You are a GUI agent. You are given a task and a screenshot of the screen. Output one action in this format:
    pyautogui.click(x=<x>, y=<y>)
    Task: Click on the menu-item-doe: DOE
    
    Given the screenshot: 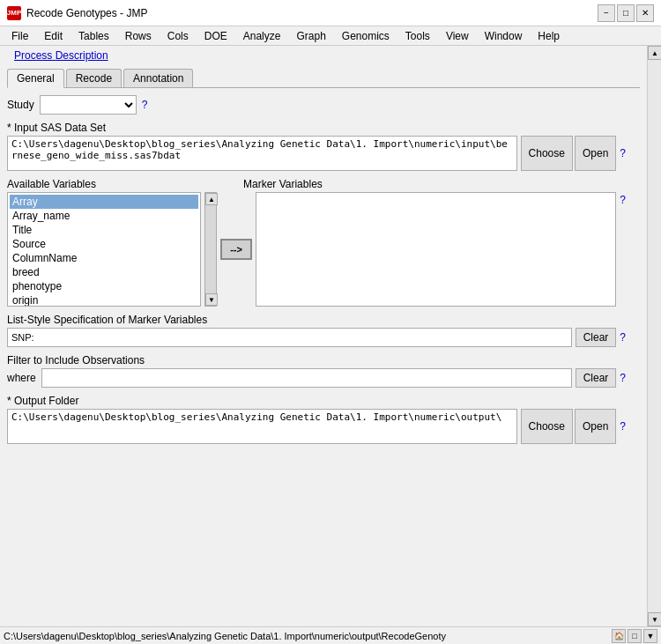 What is the action you would take?
    pyautogui.click(x=216, y=36)
    